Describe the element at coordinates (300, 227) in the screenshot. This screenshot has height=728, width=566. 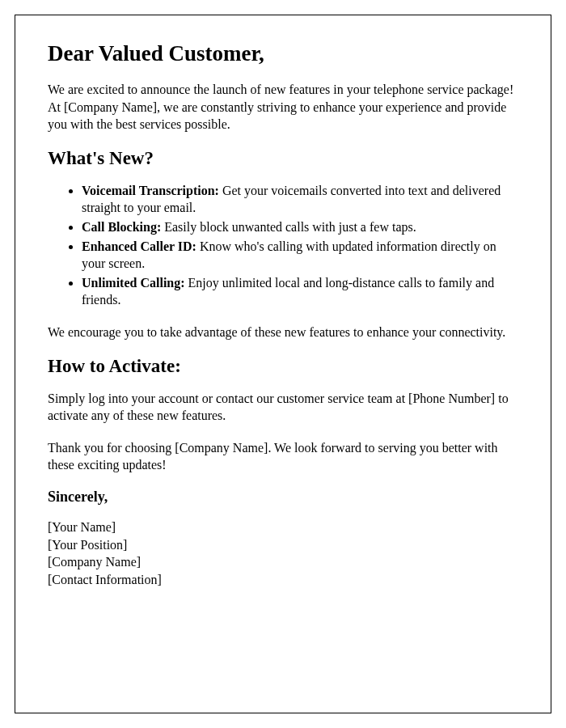
I see `list-item: Call Blocking: Easily block unwanted cal…` at that location.